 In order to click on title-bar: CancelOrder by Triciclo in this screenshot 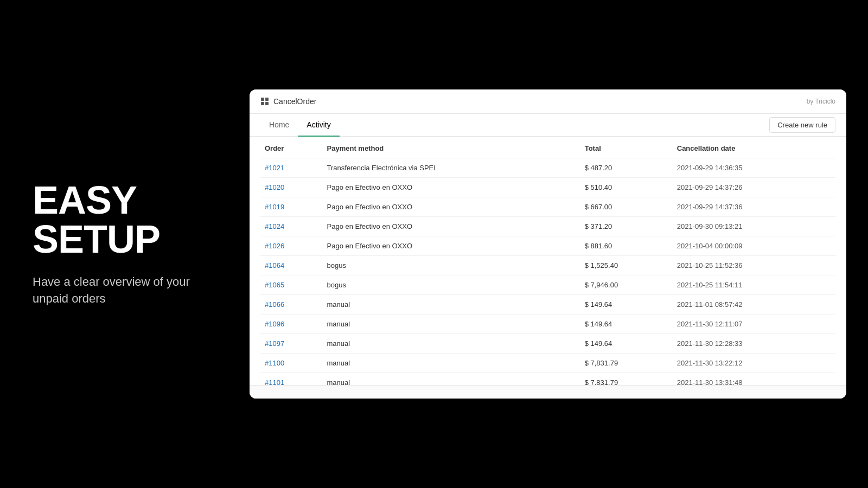, I will do `click(548, 102)`.